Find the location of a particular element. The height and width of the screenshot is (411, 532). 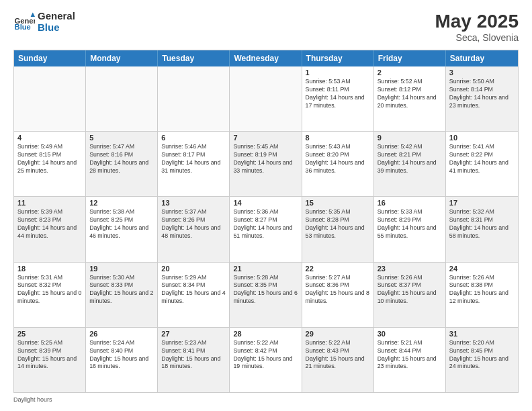

day-number: 22 is located at coordinates (338, 269).